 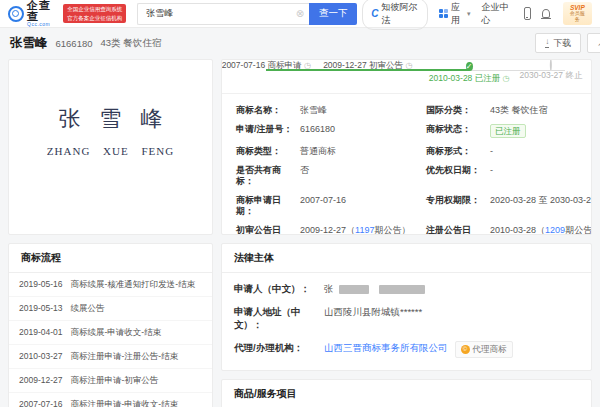 I want to click on flow-text: 续展公告, so click(x=87, y=309).